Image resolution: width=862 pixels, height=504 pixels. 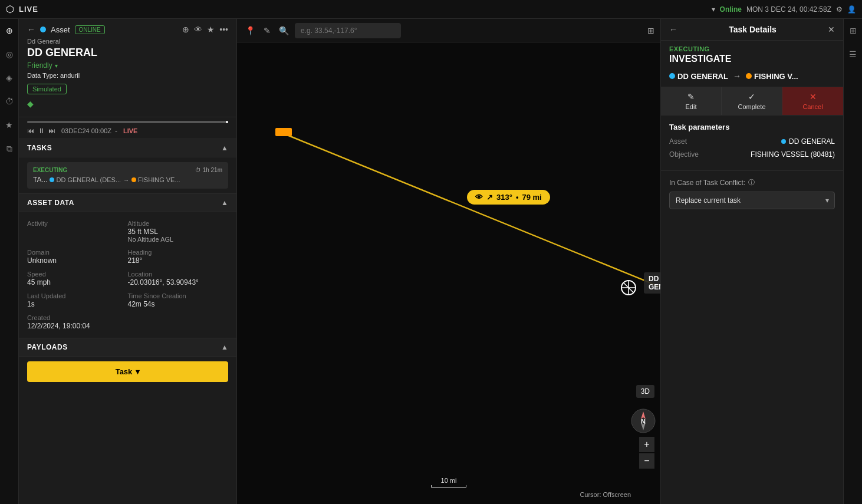 I want to click on scale-line, so click(x=449, y=486).